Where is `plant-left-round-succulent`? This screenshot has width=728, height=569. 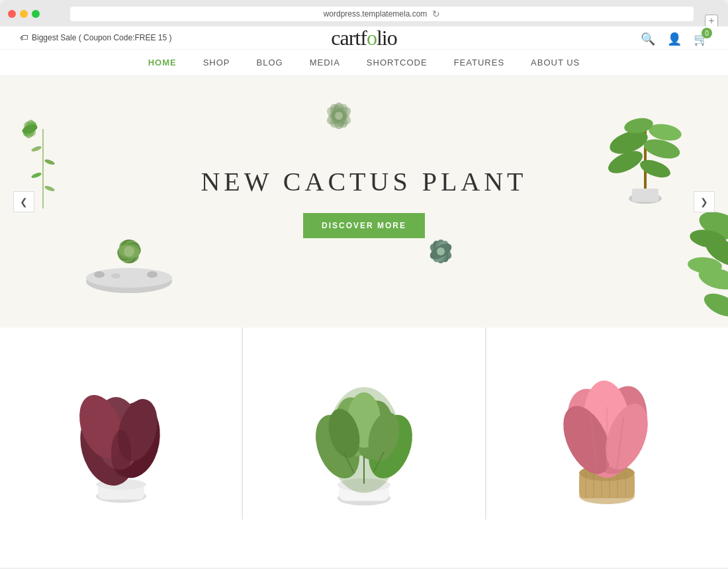
plant-left-round-succulent is located at coordinates (129, 249).